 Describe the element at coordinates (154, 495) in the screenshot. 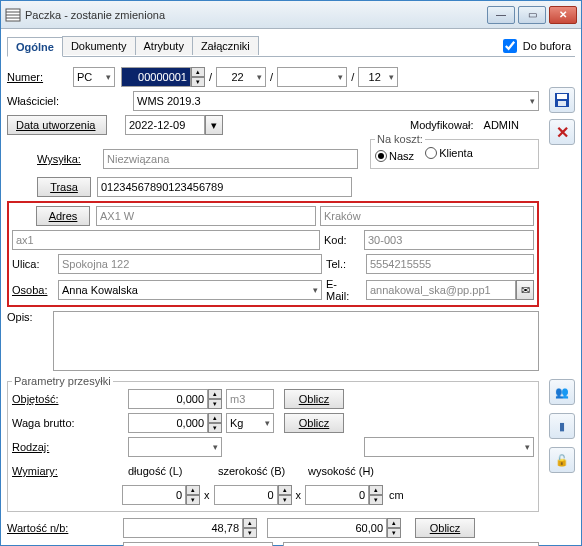

I see `dlugosc-input` at that location.